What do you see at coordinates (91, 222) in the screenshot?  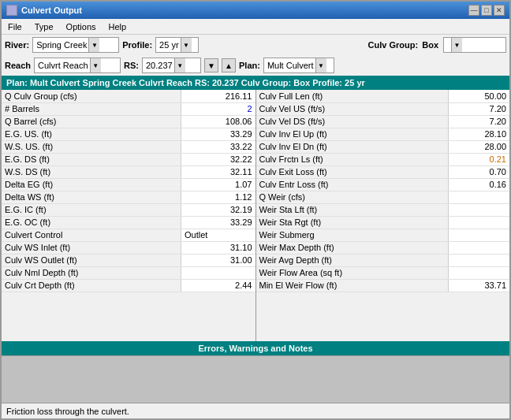 I see `left-label-cell: E.G. OC (ft)` at bounding box center [91, 222].